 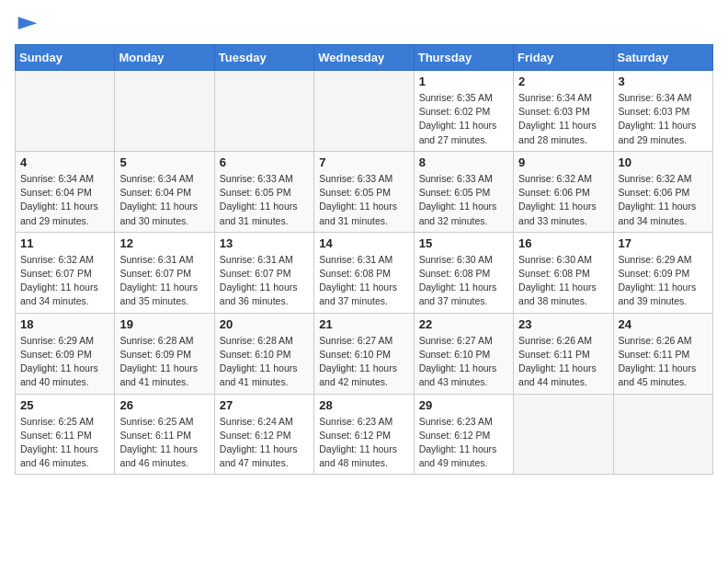 I want to click on day-number: 2, so click(x=563, y=81).